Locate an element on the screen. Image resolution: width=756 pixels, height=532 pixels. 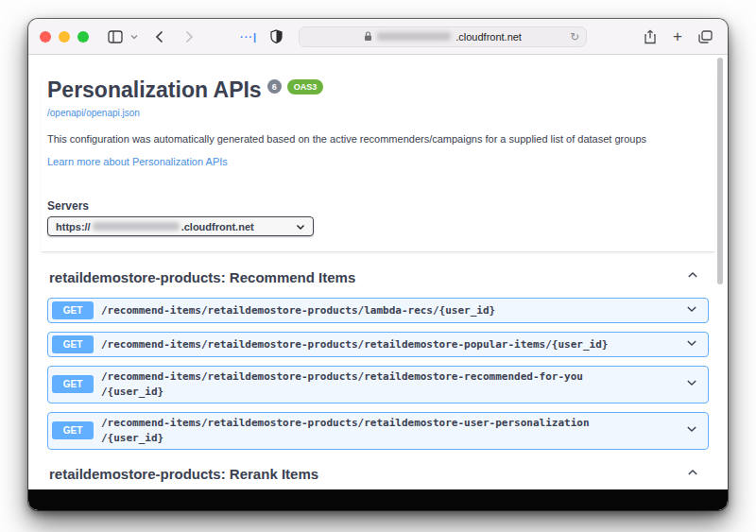
learn-more-link: Learn more about Personalization APIs is located at coordinates (138, 162).